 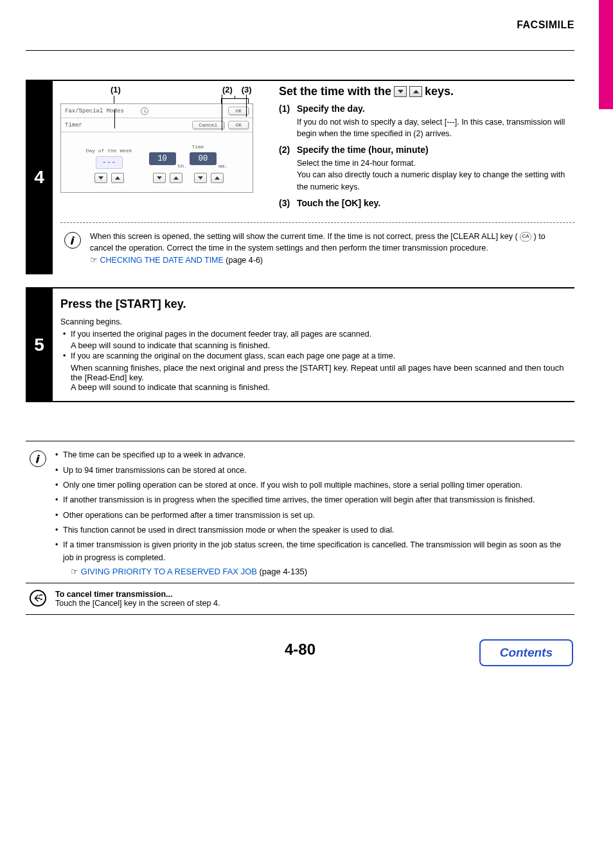 I want to click on min-unit: mm., so click(x=223, y=166).